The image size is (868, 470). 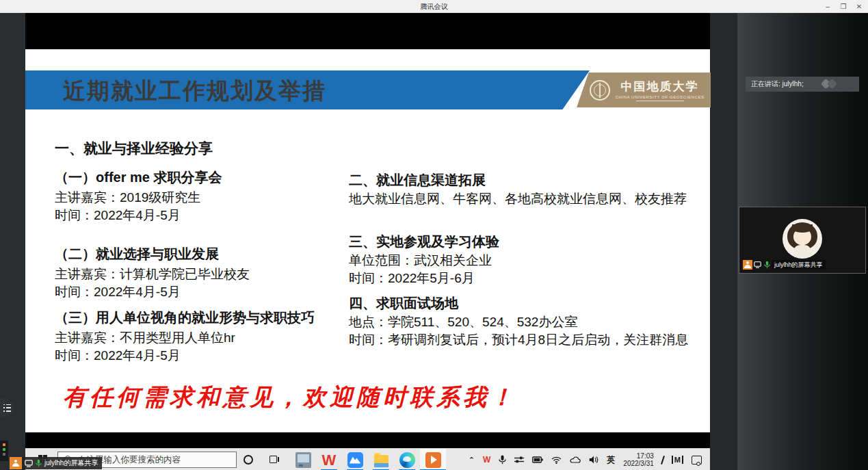 I want to click on block-title: 三、实地参观及学习体验, so click(x=530, y=241).